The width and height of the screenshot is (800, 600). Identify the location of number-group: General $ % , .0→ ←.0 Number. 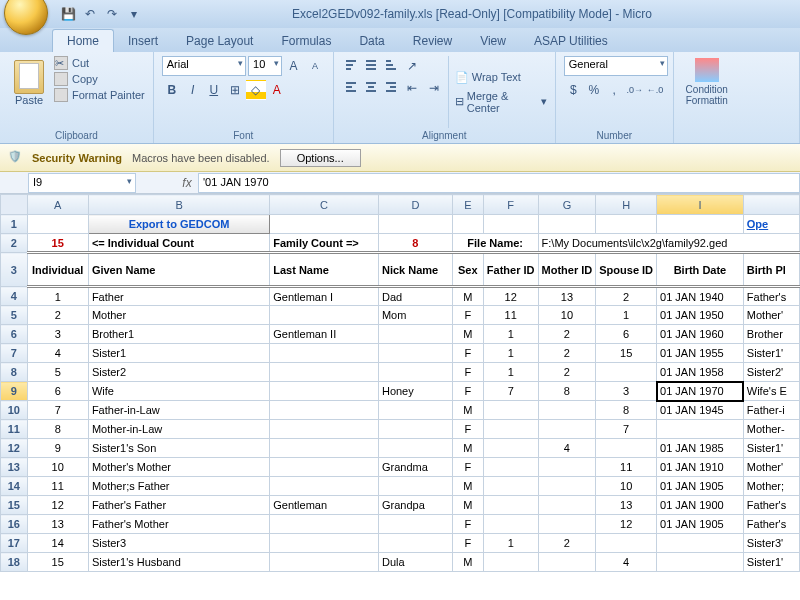
(615, 98).